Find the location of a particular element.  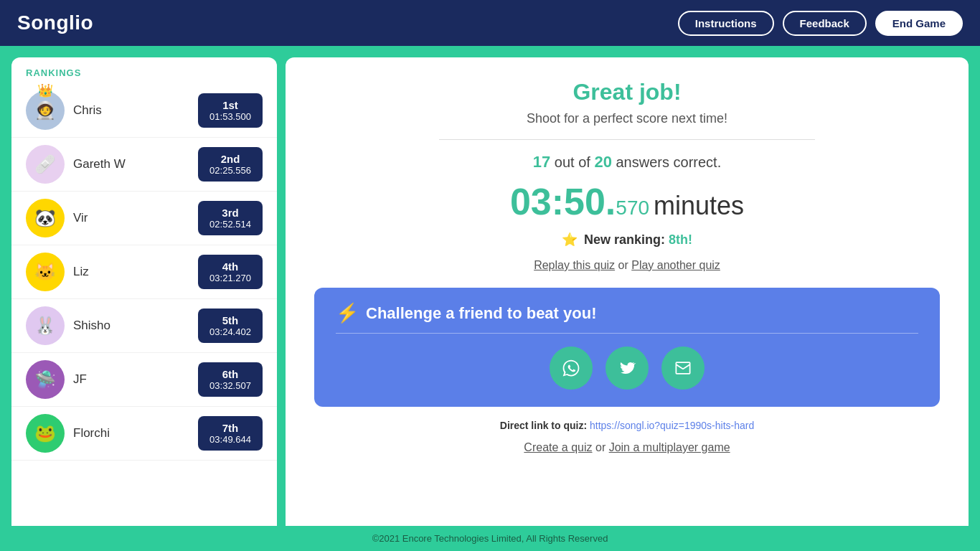

ranking-row: 🛸JF6th03:32.507 is located at coordinates (144, 380).